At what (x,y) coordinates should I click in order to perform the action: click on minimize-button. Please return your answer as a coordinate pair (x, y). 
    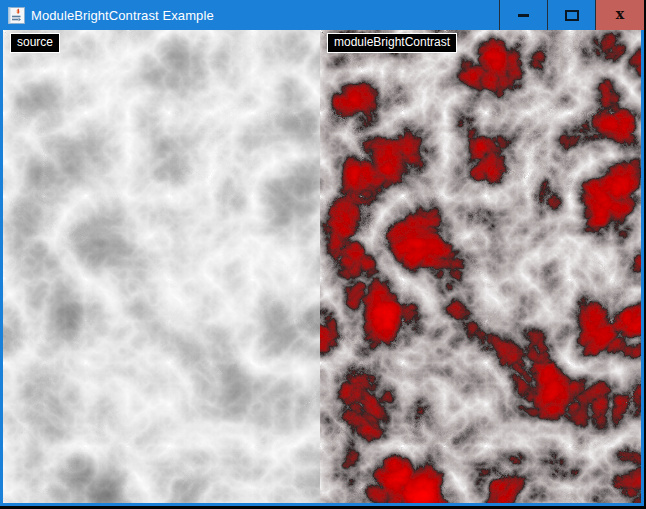
    Looking at the image, I should click on (523, 15).